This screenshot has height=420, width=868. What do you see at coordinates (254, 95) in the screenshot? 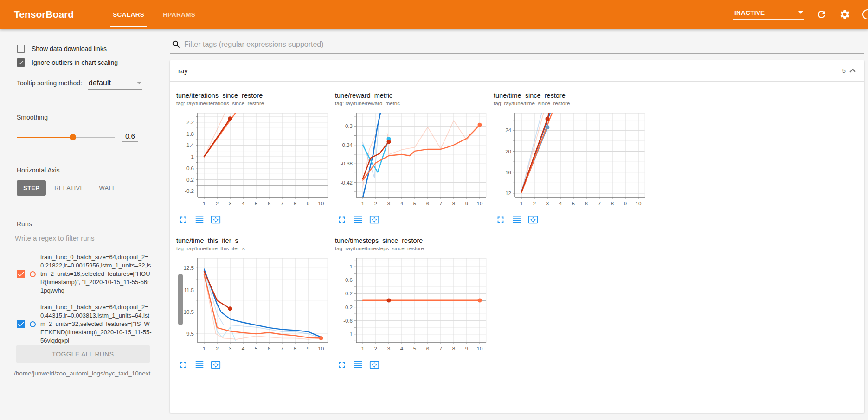
I see `chart-title: tune/iterations_since_restore` at bounding box center [254, 95].